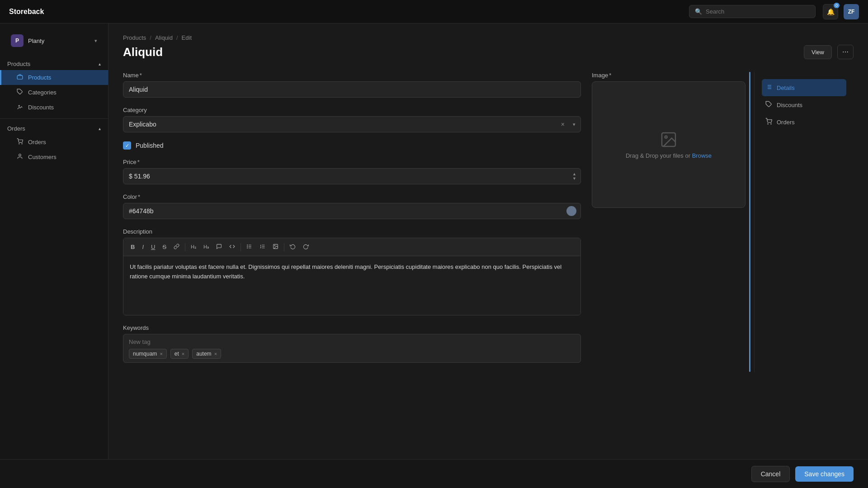  Describe the element at coordinates (851, 12) in the screenshot. I see `user-avatar: ZF` at that location.